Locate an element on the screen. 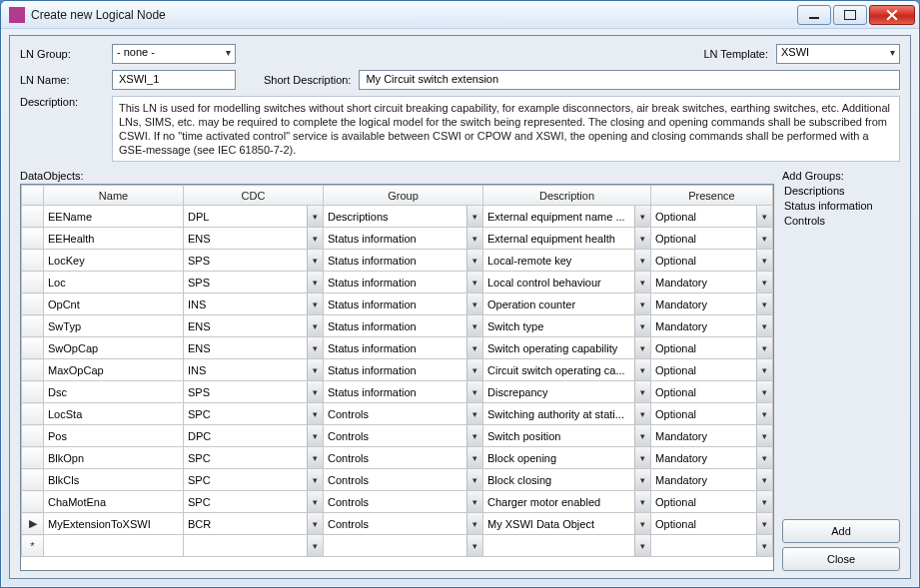  add-groups-list: DescriptionsStatus informationControls is located at coordinates (841, 206).